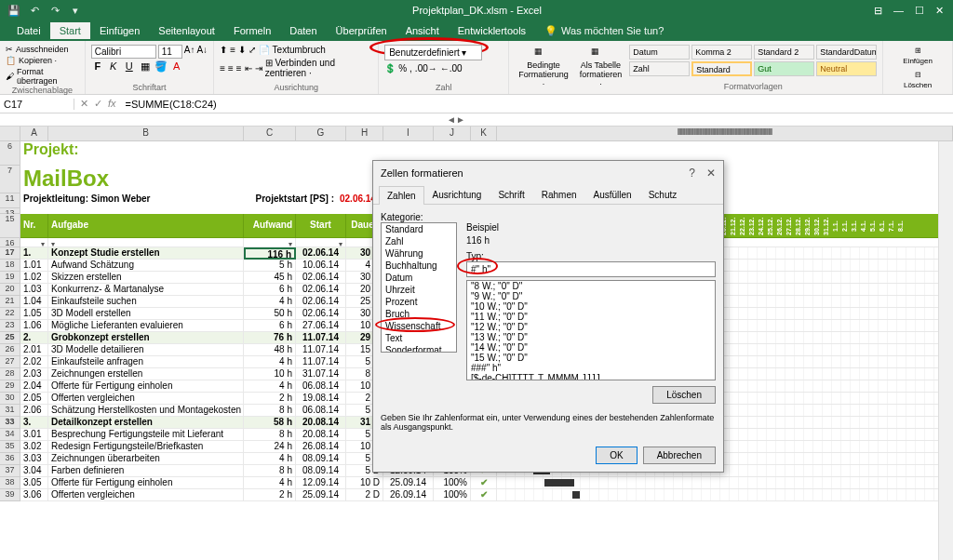  What do you see at coordinates (259, 69) in the screenshot?
I see `indent-inc-icon: ⇥` at bounding box center [259, 69].